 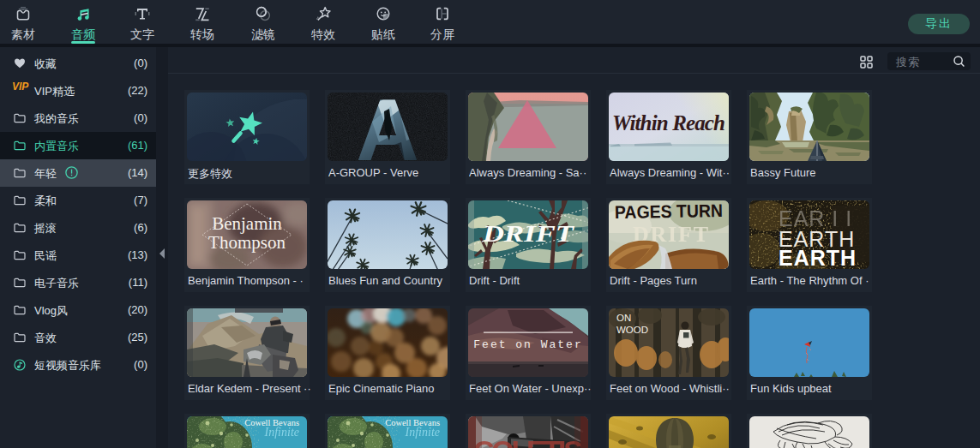 I want to click on svg-text: Within Reach, so click(x=669, y=123).